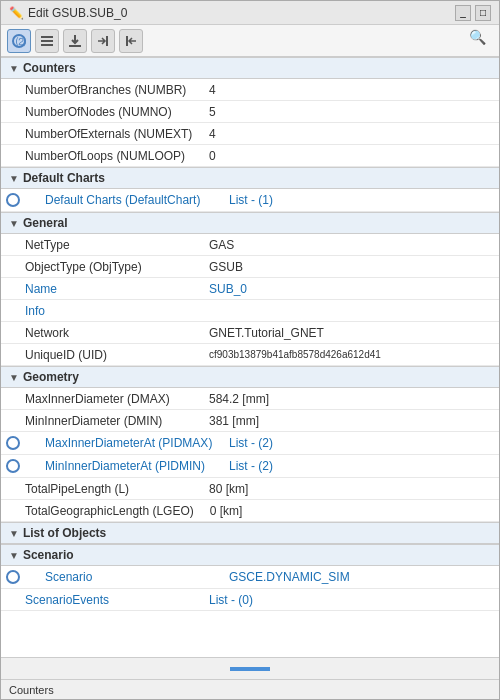  I want to click on download-icon, so click(75, 41).